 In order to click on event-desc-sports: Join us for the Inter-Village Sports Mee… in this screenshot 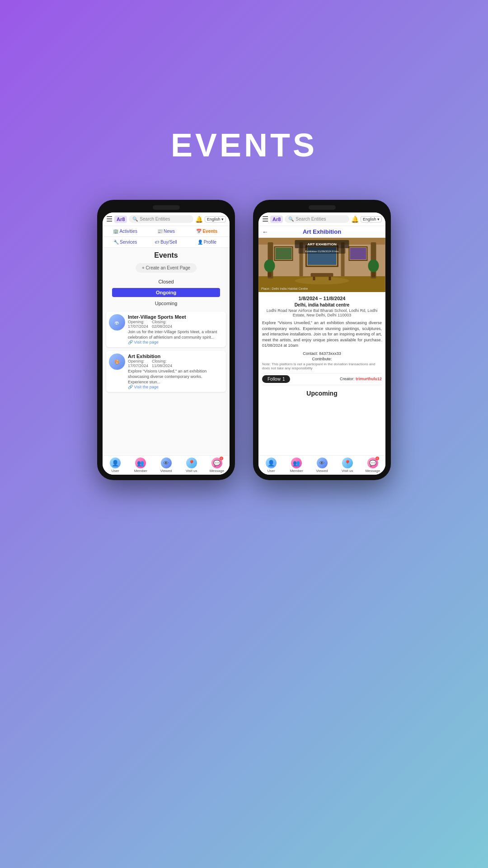, I will do `click(175, 335)`.